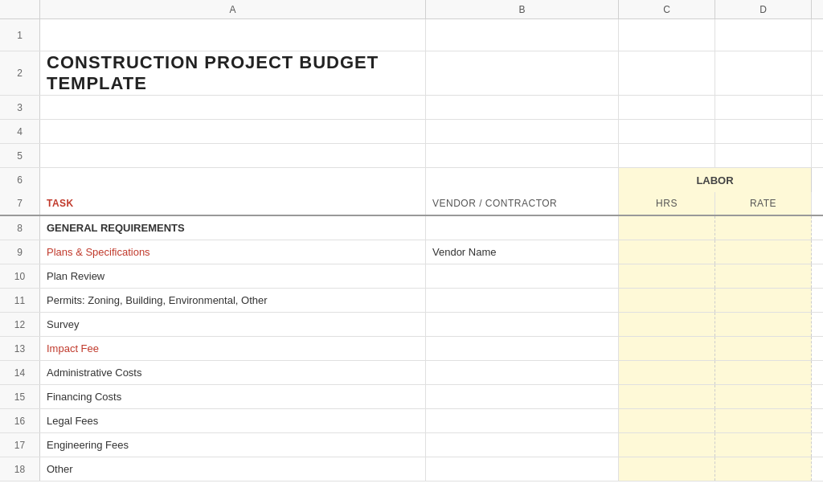  I want to click on row-number-17: 17, so click(20, 445).